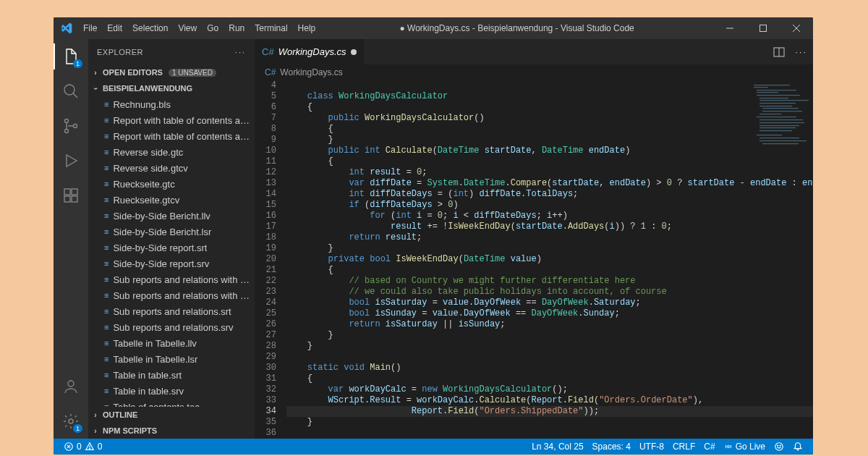 The height and width of the screenshot is (456, 868). Describe the element at coordinates (171, 152) in the screenshot. I see `file-item: ≡Reverse side.gtc` at that location.